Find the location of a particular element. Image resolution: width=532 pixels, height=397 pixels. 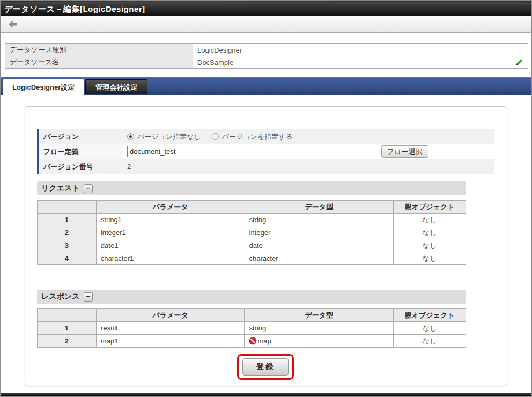

datatype-cell: character is located at coordinates (319, 259).